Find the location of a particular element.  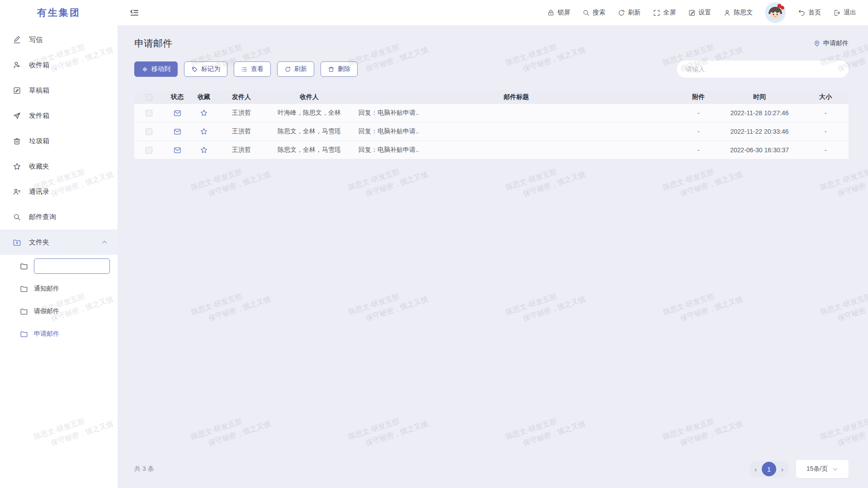

sidebar-item-folders: 文件夹 is located at coordinates (59, 242).